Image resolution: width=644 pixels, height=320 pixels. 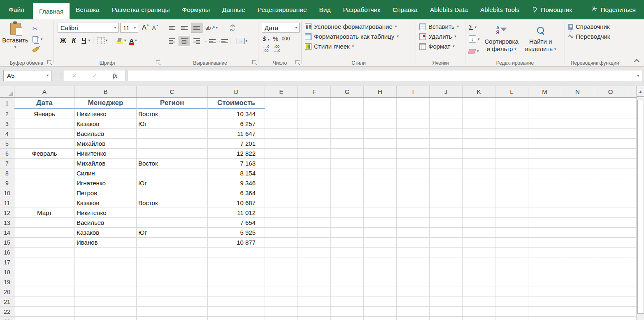 I want to click on cell-L11, so click(x=512, y=203).